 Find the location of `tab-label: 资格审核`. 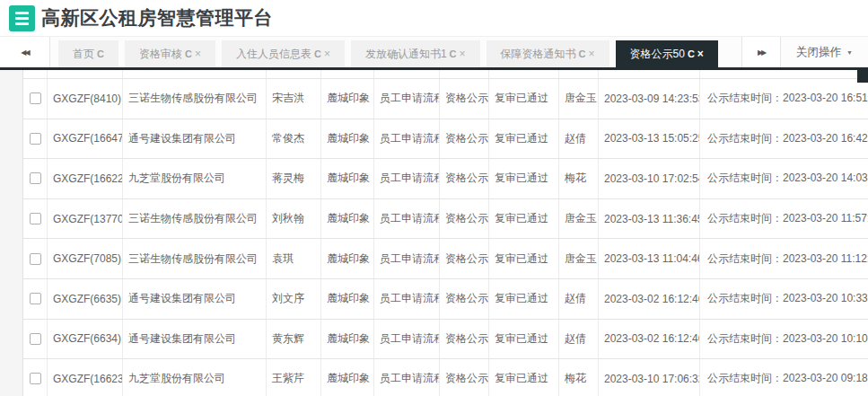

tab-label: 资格审核 is located at coordinates (161, 54).